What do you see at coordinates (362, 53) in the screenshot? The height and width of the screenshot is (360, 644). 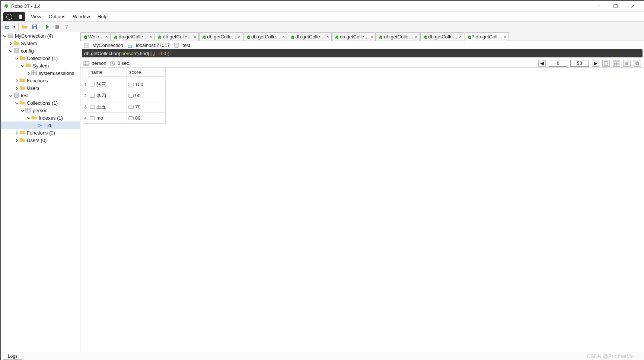 I see `query-editor: db.getCollection('person').find({},{_id:…` at bounding box center [362, 53].